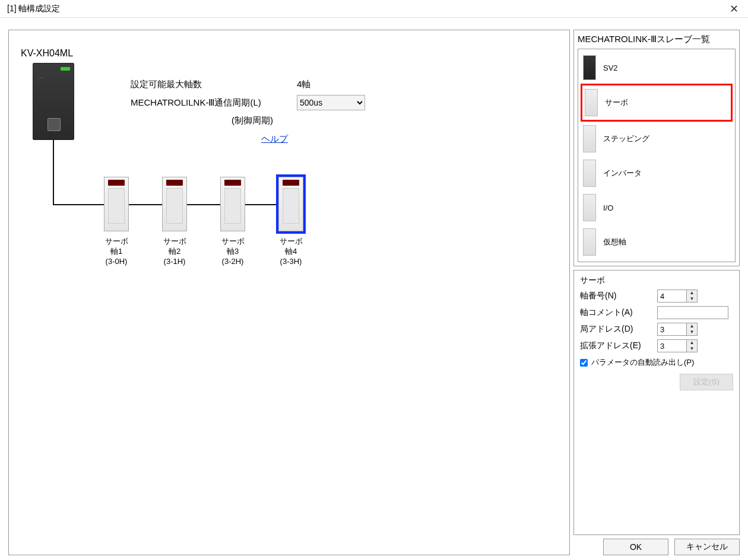 The image size is (748, 560). Describe the element at coordinates (706, 382) in the screenshot. I see `settings-button: 設定(S)` at that location.